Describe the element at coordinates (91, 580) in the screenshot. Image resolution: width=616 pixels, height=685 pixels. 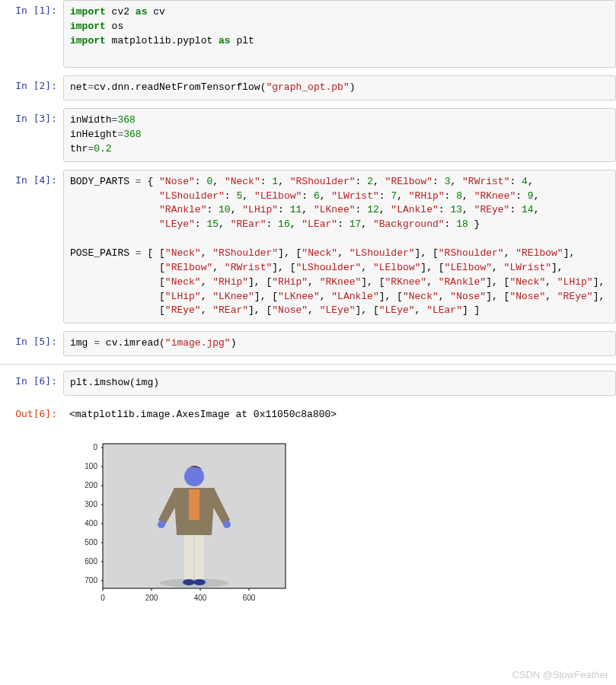
I see `y-tick-label: 700` at that location.